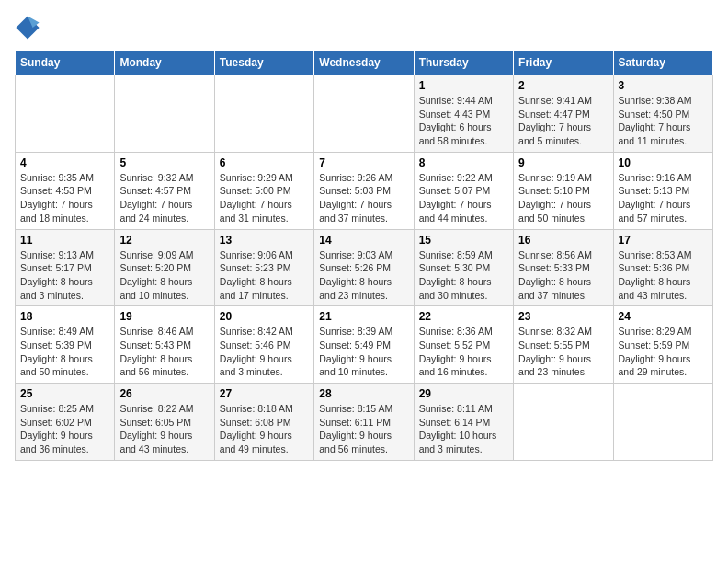 The image size is (728, 563). Describe the element at coordinates (165, 268) in the screenshot. I see `calendar-cell: 12Sunrise: 9:09 AM Sunset: 5:20 PM Dayli…` at that location.